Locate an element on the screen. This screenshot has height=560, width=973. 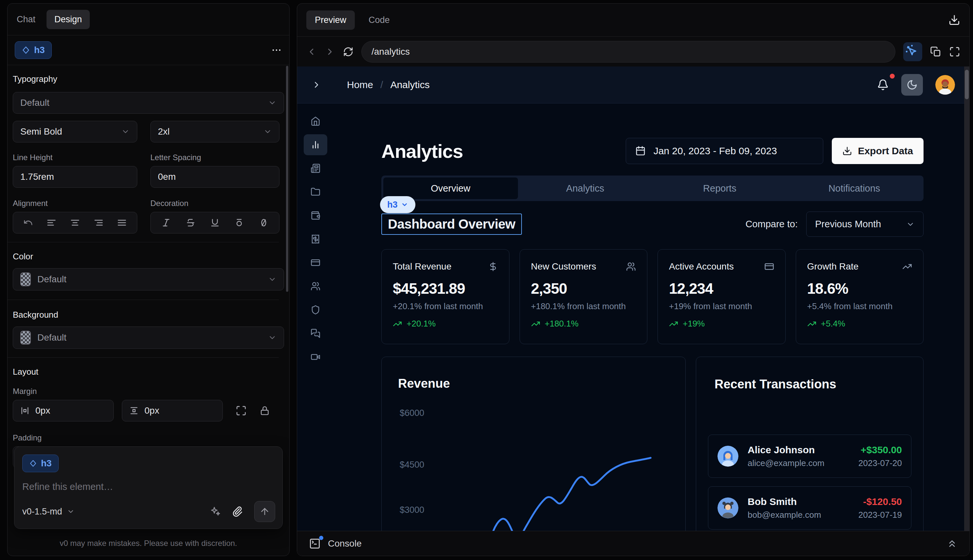
diamond-icon is located at coordinates (26, 50).